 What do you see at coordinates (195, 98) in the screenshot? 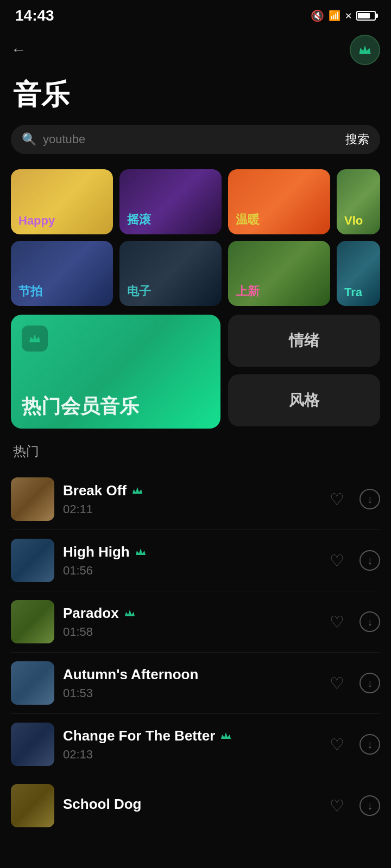
I see `page-title: 音乐` at bounding box center [195, 98].